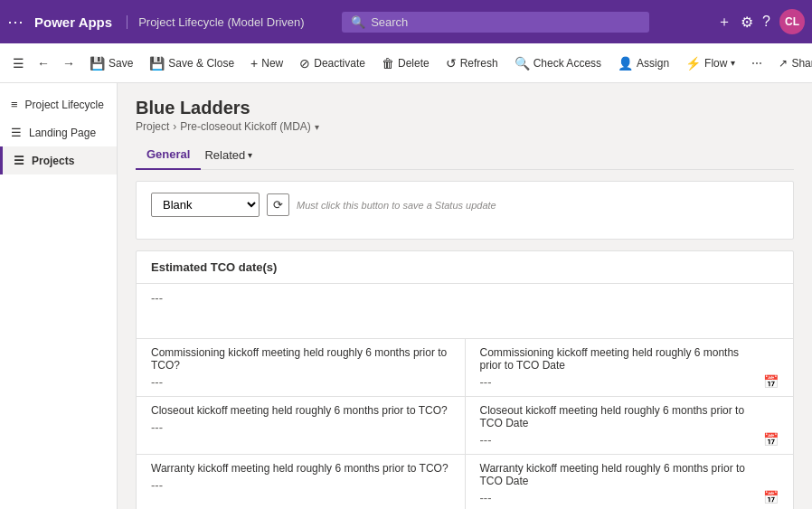  What do you see at coordinates (18, 63) in the screenshot?
I see `hamburger-menu: ☰` at bounding box center [18, 63].